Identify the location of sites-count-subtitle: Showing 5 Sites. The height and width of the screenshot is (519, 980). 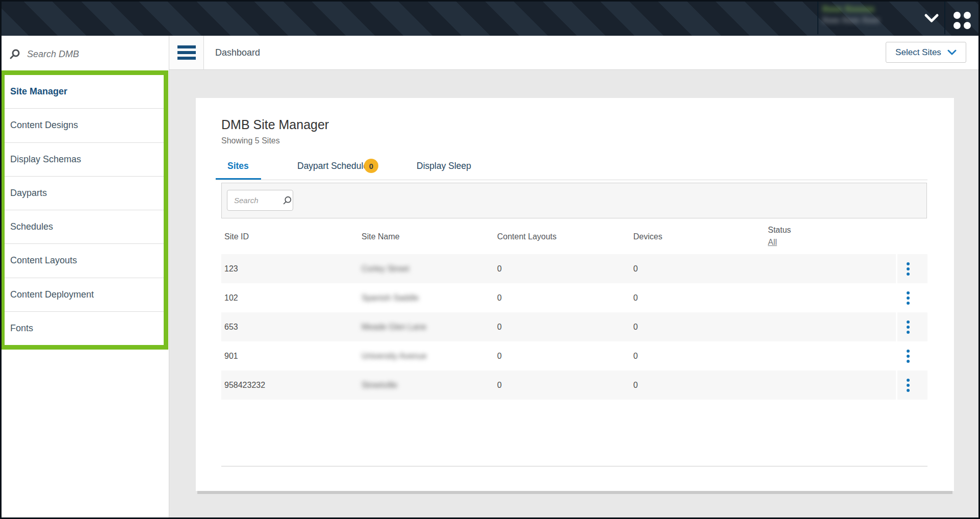
(251, 141).